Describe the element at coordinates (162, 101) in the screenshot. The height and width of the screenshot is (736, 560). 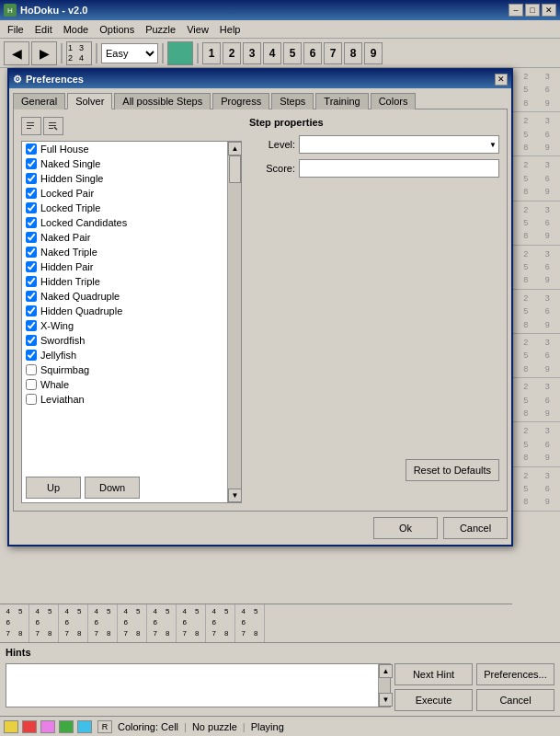
I see `tab-all-possible-steps: All possible Steps` at that location.